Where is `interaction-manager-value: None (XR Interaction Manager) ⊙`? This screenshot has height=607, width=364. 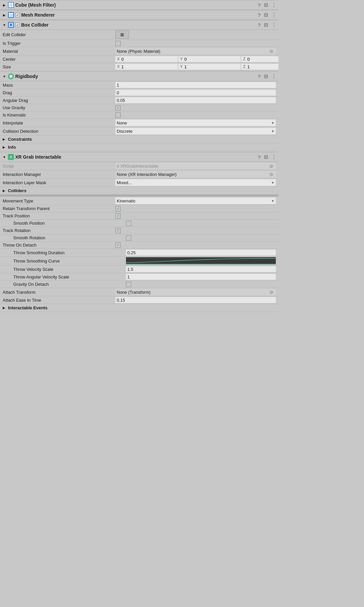
interaction-manager-value: None (XR Interaction Manager) ⊙ is located at coordinates (196, 174).